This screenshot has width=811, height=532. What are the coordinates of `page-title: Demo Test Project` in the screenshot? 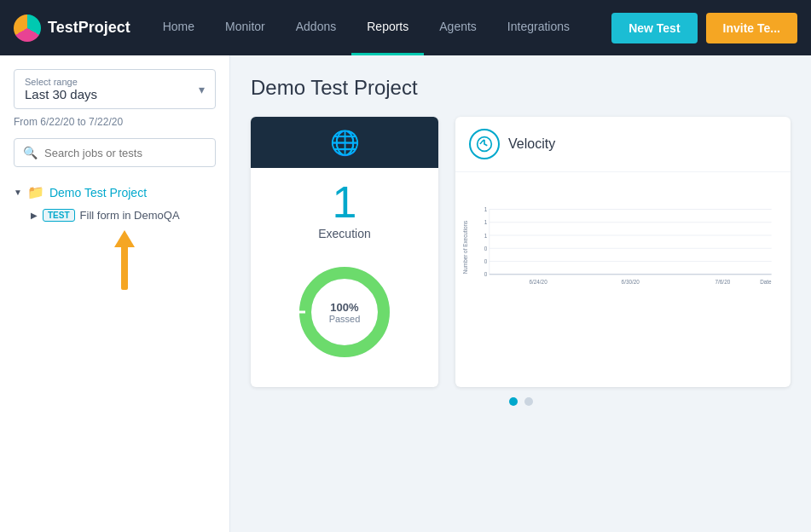 It's located at (520, 88).